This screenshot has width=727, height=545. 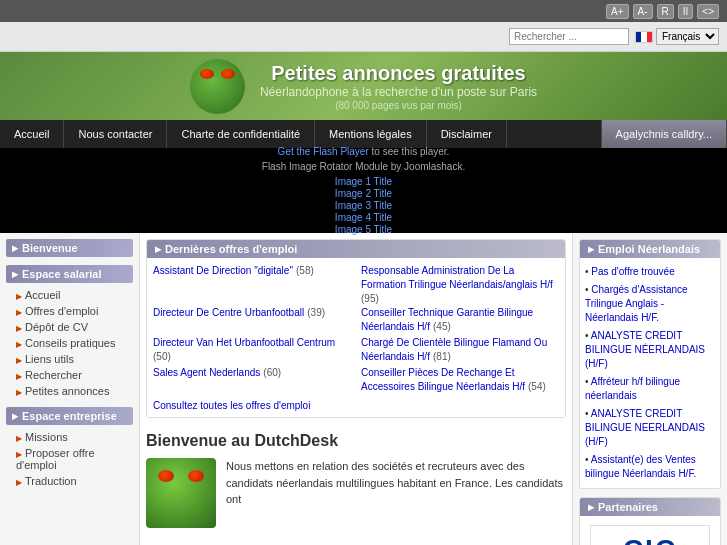 I want to click on flash-image-link-4: Image 4 Title, so click(x=364, y=218).